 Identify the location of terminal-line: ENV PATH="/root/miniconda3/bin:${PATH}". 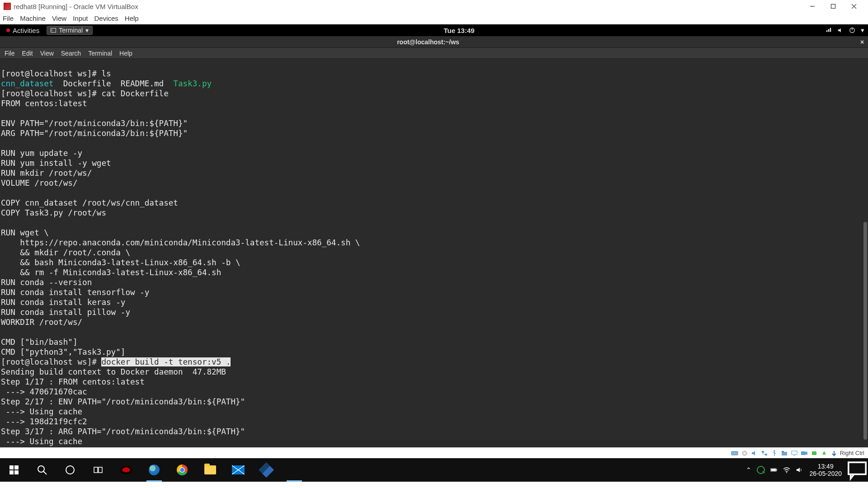
(94, 123).